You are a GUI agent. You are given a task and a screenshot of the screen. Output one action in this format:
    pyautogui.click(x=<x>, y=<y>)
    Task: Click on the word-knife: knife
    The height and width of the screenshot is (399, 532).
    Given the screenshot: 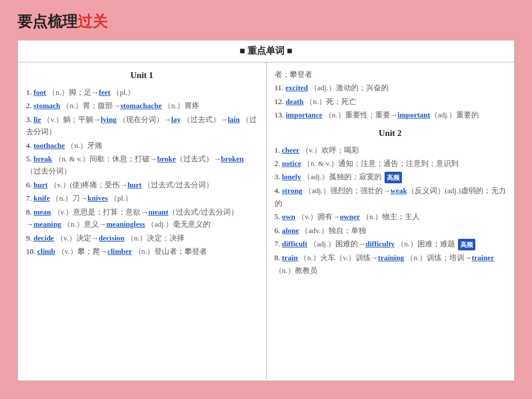 What is the action you would take?
    pyautogui.click(x=42, y=198)
    